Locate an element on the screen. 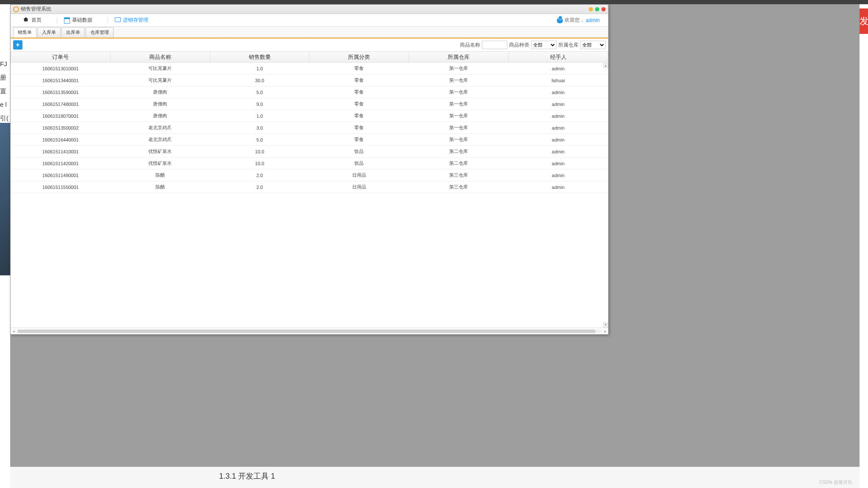 Image resolution: width=868 pixels, height=488 pixels. tab-1: 入库单 is located at coordinates (49, 32).